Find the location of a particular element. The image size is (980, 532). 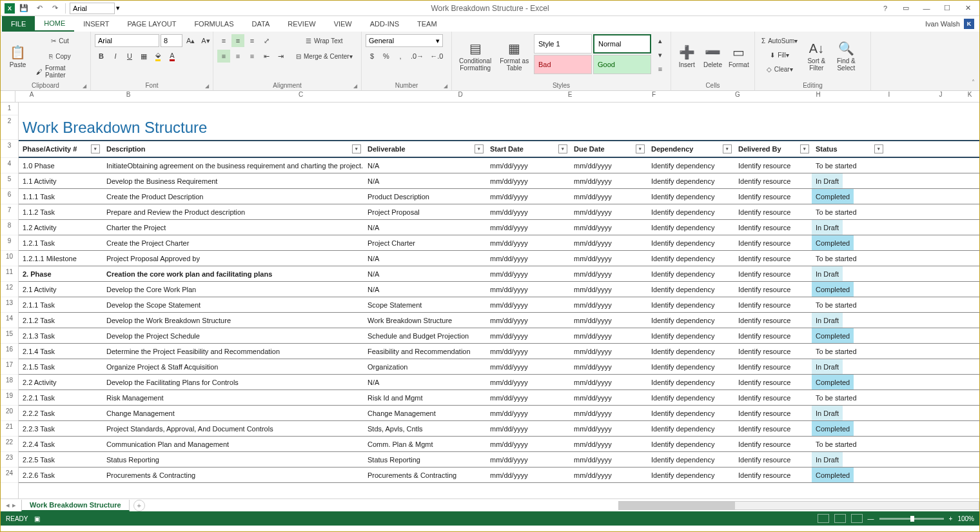

align-right-button: ≡ is located at coordinates (252, 56).